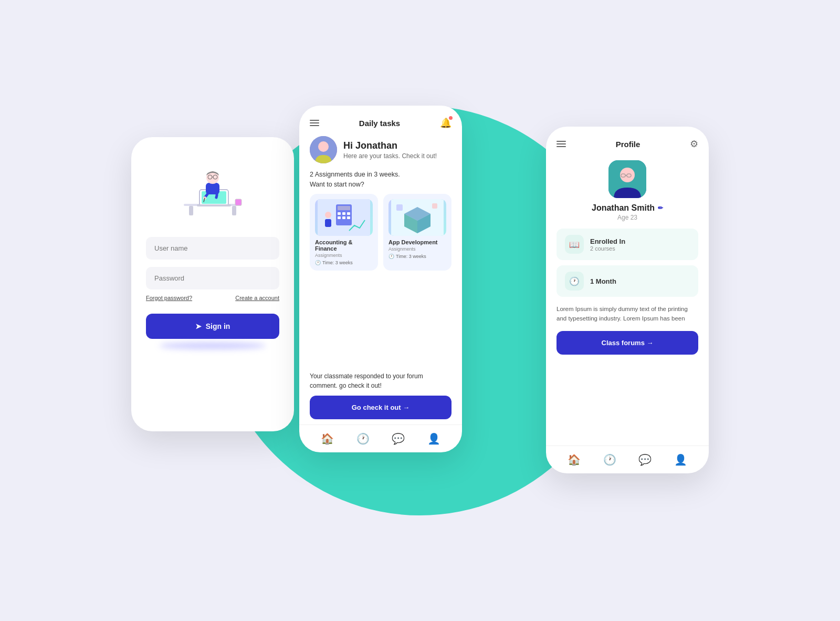  What do you see at coordinates (610, 460) in the screenshot?
I see `nav-clock-profile: 🕐` at bounding box center [610, 460].